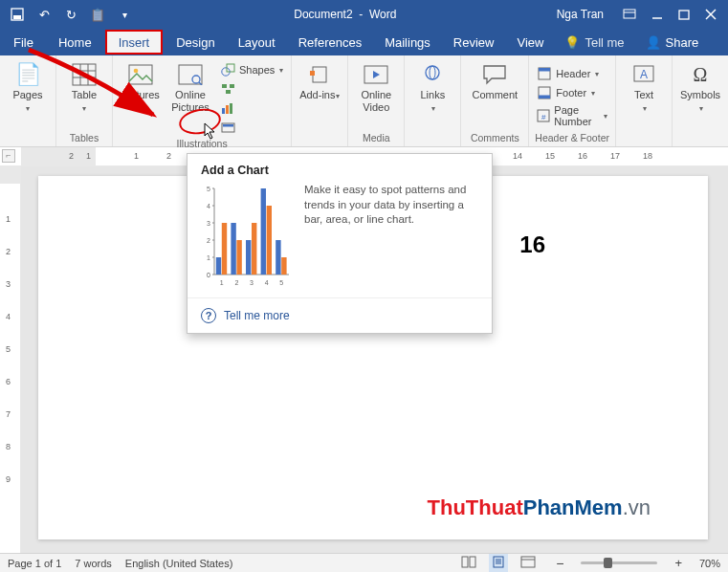 The height and width of the screenshot is (572, 728). What do you see at coordinates (98, 14) in the screenshot?
I see `paste-icon: 📋` at bounding box center [98, 14].